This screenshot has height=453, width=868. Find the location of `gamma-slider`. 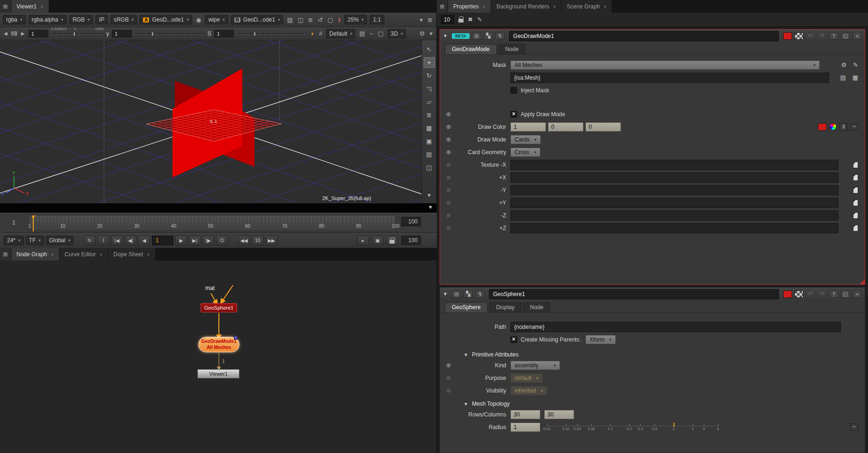

gamma-slider is located at coordinates (170, 34).